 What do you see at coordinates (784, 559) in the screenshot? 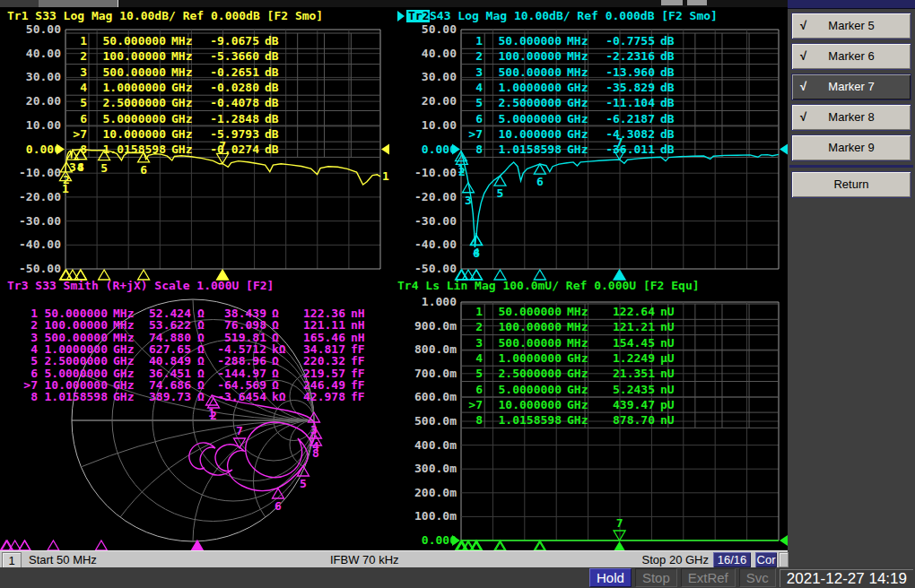
I see `status-mini-button` at bounding box center [784, 559].